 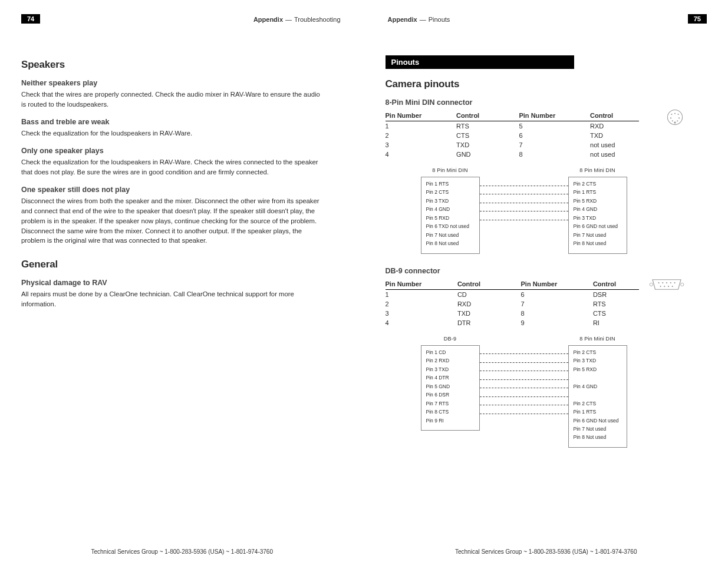 What do you see at coordinates (31, 19) in the screenshot?
I see `page-number-left: 74` at bounding box center [31, 19].